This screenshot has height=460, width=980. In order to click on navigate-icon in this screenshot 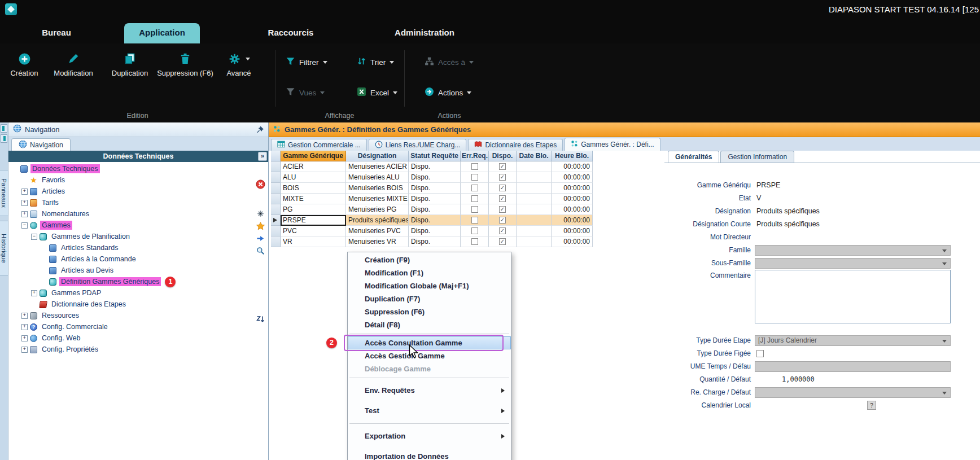, I will do `click(260, 238)`.